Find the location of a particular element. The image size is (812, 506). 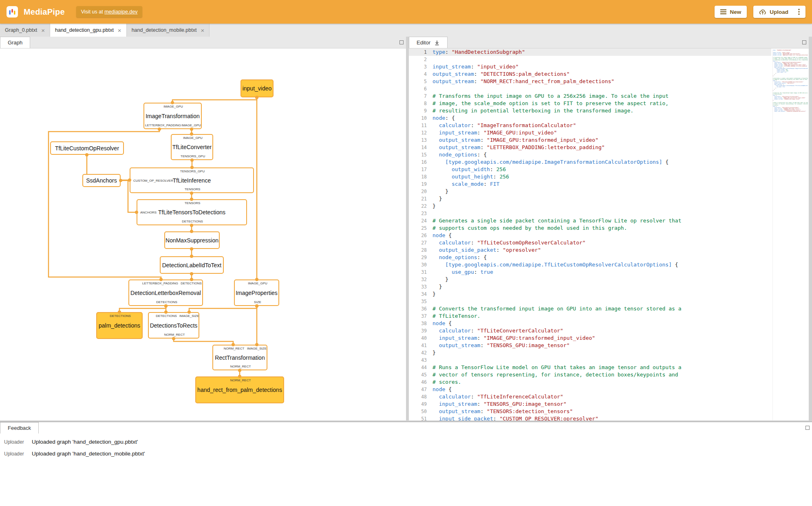

line-number: 47 is located at coordinates (421, 389).